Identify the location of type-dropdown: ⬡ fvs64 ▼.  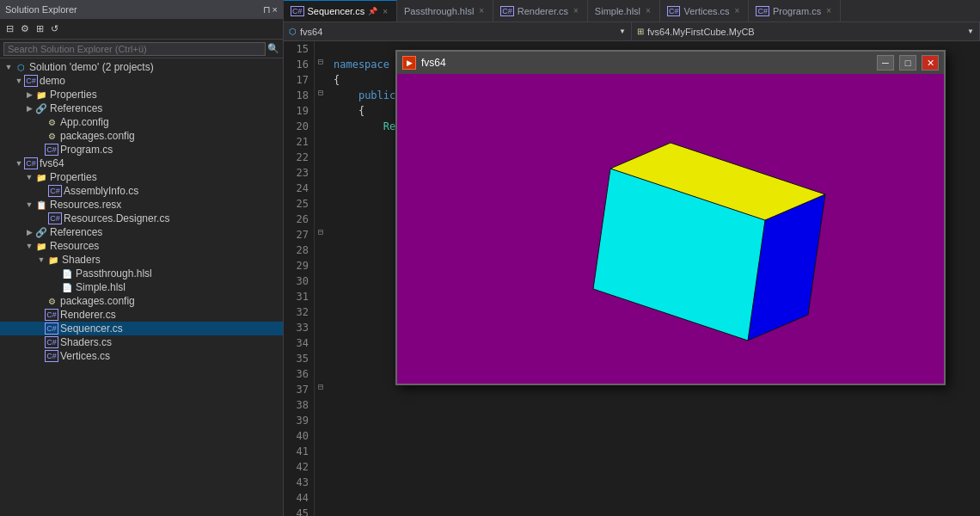
(457, 31).